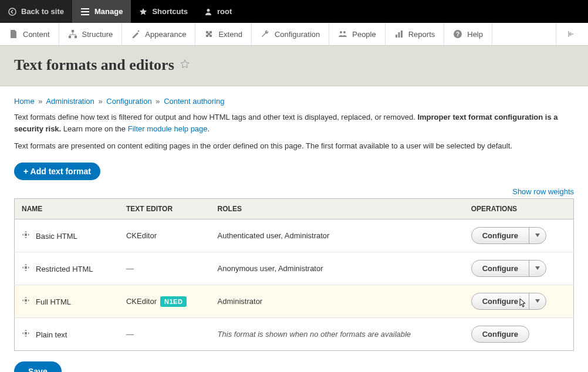  What do you see at coordinates (165, 209) in the screenshot?
I see `col-editor: Text Editor` at bounding box center [165, 209].